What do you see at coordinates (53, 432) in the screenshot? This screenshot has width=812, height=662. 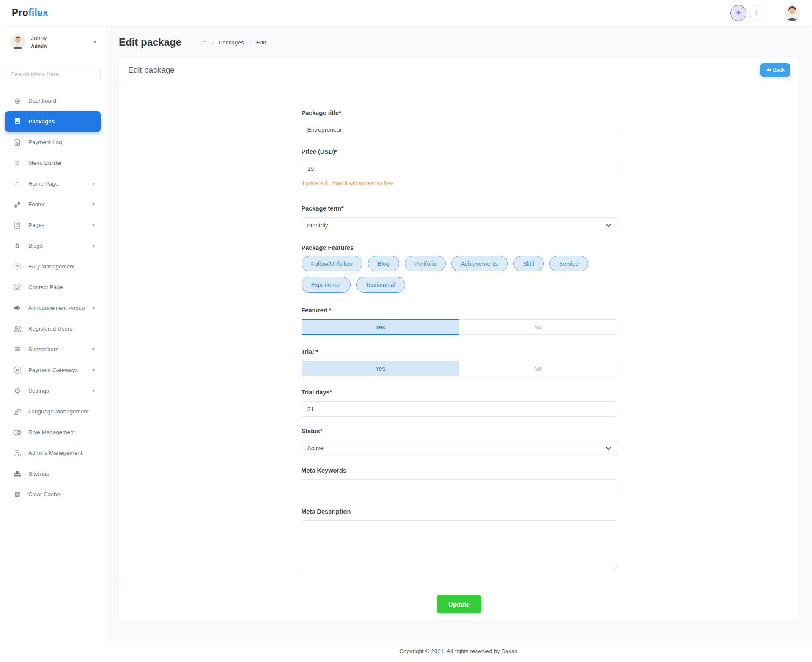 I see `sidebar-item-role-management: Role Management` at bounding box center [53, 432].